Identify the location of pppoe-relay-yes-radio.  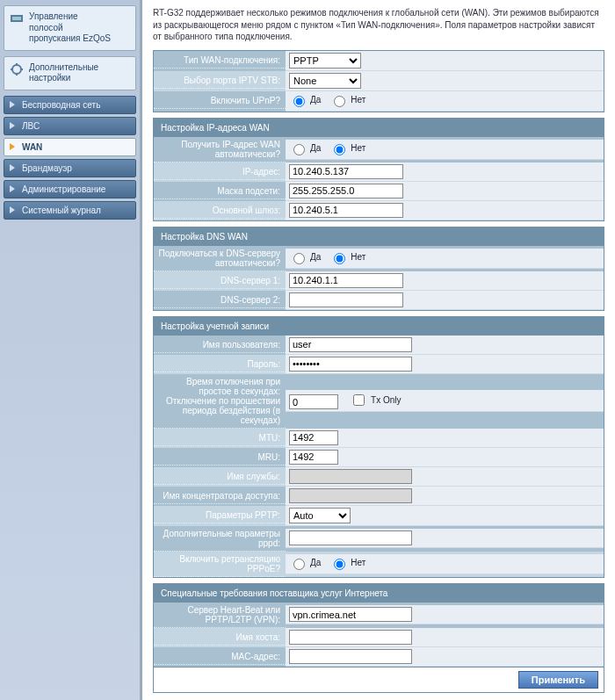
(299, 564).